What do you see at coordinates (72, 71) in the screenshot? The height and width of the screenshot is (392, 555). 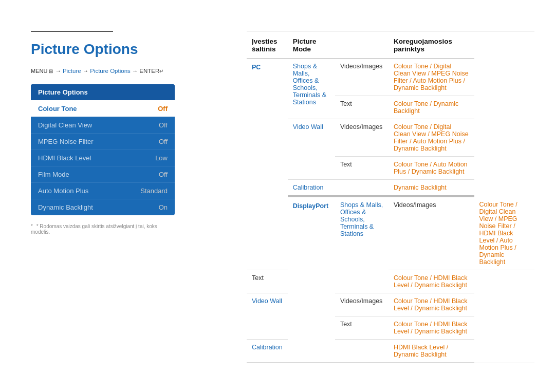 I see `bc-picture: Picture` at bounding box center [72, 71].